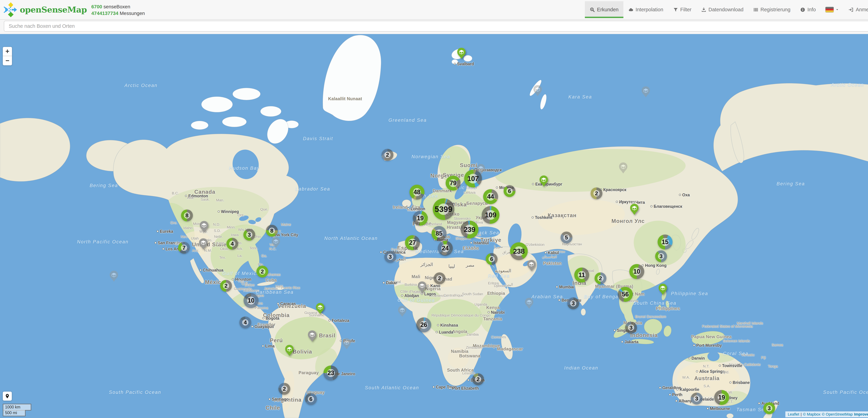 This screenshot has height=418, width=868. What do you see at coordinates (434, 10) in the screenshot?
I see `header: openSenseMap 6700 senseBoxen 4744137734 …` at bounding box center [434, 10].